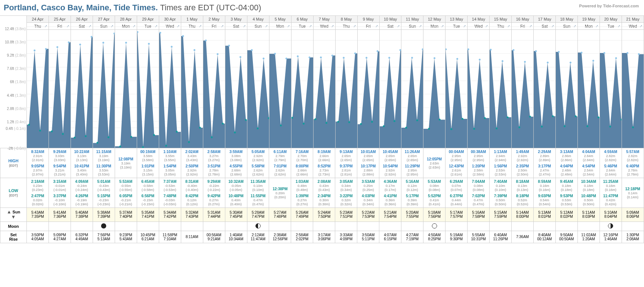 The image size is (644, 287). Describe the element at coordinates (501, 215) in the screenshot. I see `sun-cell: 5:15AM7:59PM` at that location.